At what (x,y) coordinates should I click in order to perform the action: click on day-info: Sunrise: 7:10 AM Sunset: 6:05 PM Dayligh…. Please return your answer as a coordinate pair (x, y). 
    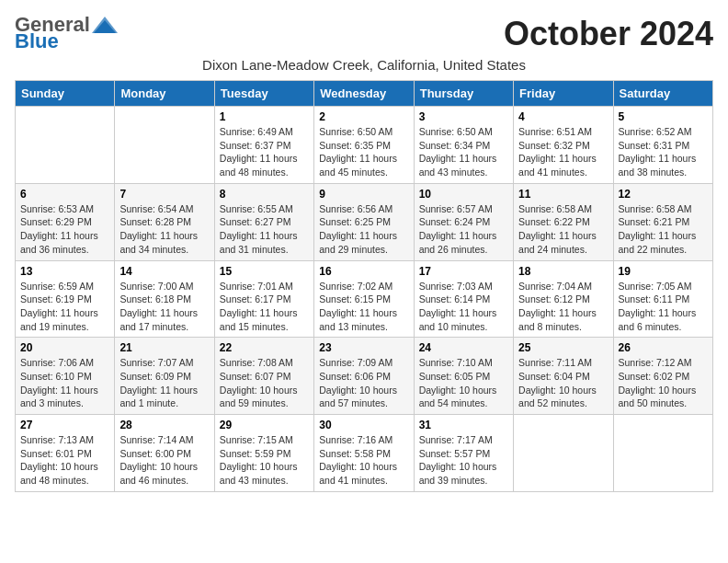
    Looking at the image, I should click on (463, 383).